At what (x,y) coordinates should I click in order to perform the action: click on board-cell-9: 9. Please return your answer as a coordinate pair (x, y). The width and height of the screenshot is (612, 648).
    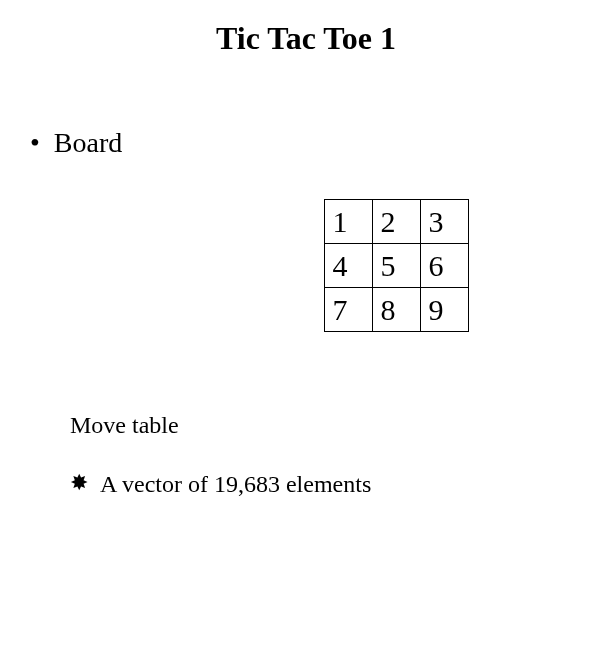
    Looking at the image, I should click on (444, 310).